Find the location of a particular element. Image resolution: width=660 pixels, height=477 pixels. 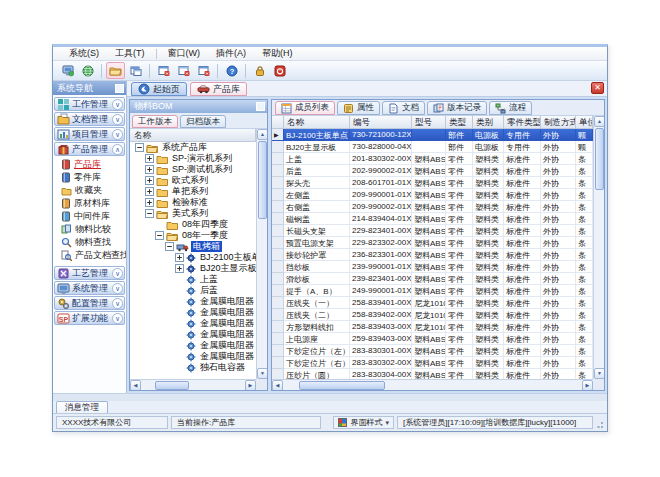

tree-node-14: 金属膜电阻器 is located at coordinates (193, 302).